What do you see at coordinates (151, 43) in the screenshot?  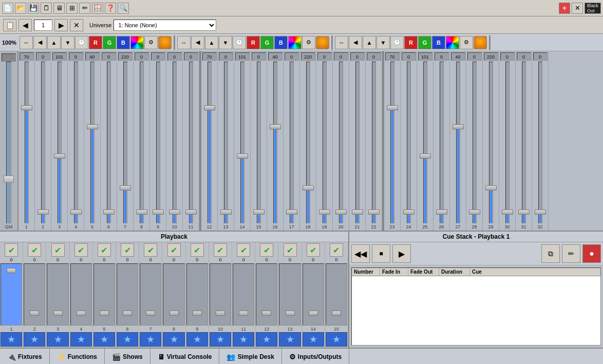 I see `h-gear1-icon: ⚙` at bounding box center [151, 43].